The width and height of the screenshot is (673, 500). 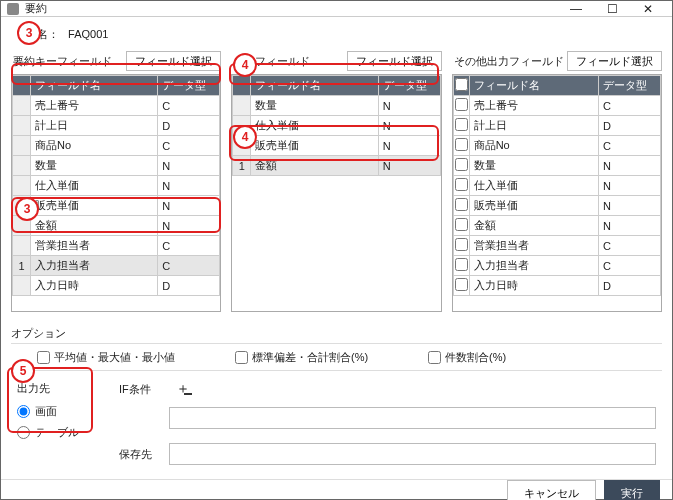 What do you see at coordinates (24, 412) in the screenshot?
I see `dest-screen-radio` at bounding box center [24, 412].